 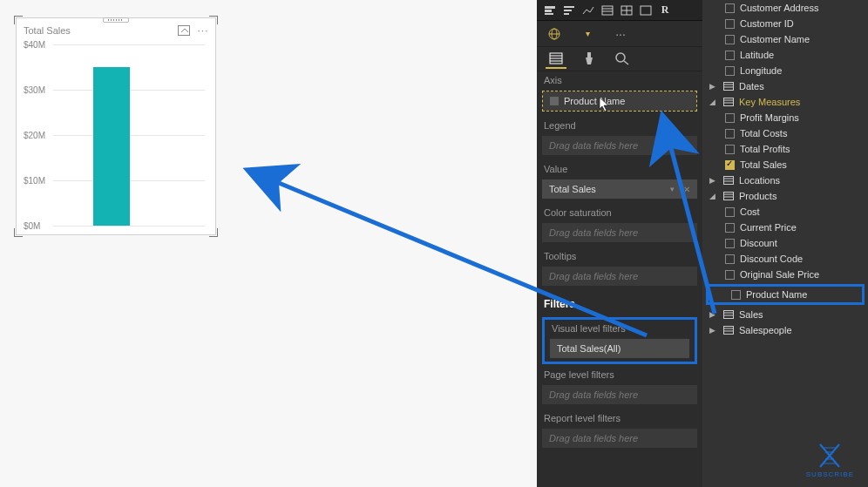 I want to click on legend-field-well: Drag data fields here, so click(x=620, y=145).